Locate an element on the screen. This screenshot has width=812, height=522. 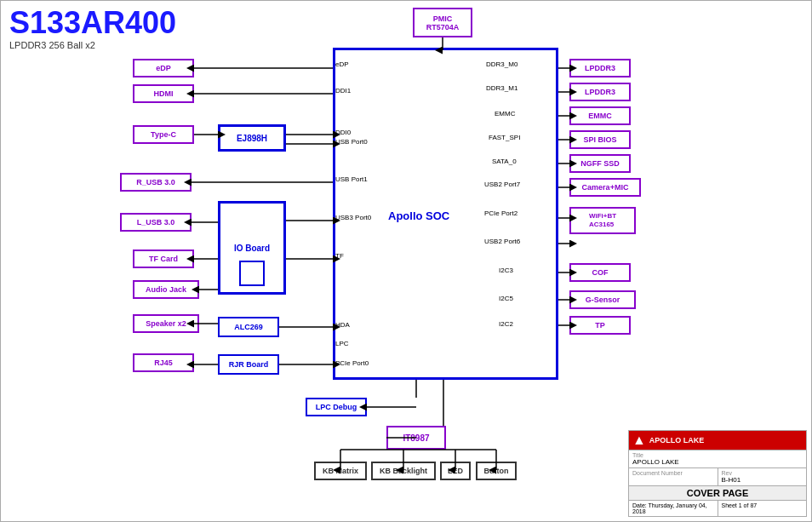
bottom-info-panel: ▲ APOLLO LAKE Title APOLLO LAKE Document… is located at coordinates (718, 473).